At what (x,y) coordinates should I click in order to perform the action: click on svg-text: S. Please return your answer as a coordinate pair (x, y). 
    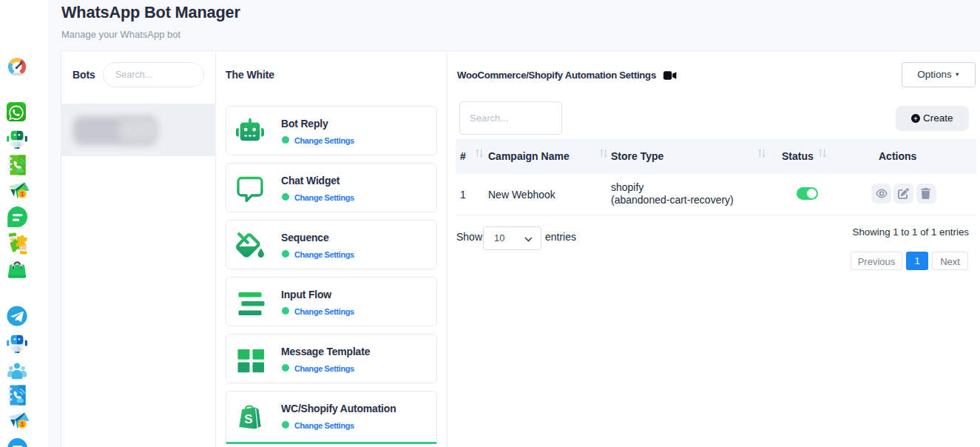
    Looking at the image, I should click on (249, 419).